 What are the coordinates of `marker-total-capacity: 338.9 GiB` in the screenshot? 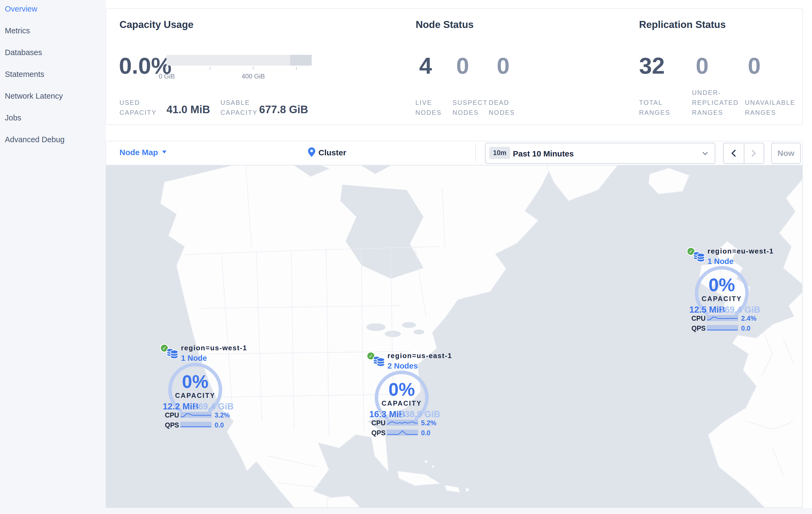 It's located at (420, 414).